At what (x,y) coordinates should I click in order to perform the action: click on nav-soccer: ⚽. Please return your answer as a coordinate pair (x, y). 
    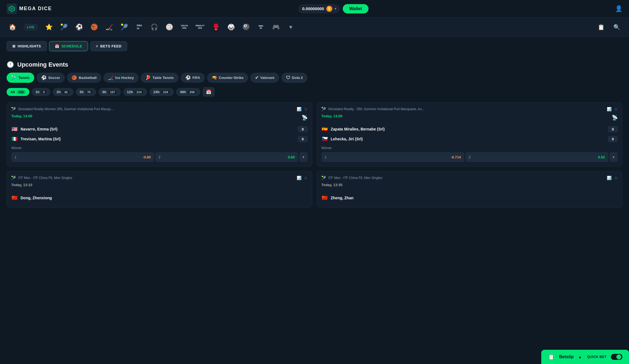
    Looking at the image, I should click on (79, 27).